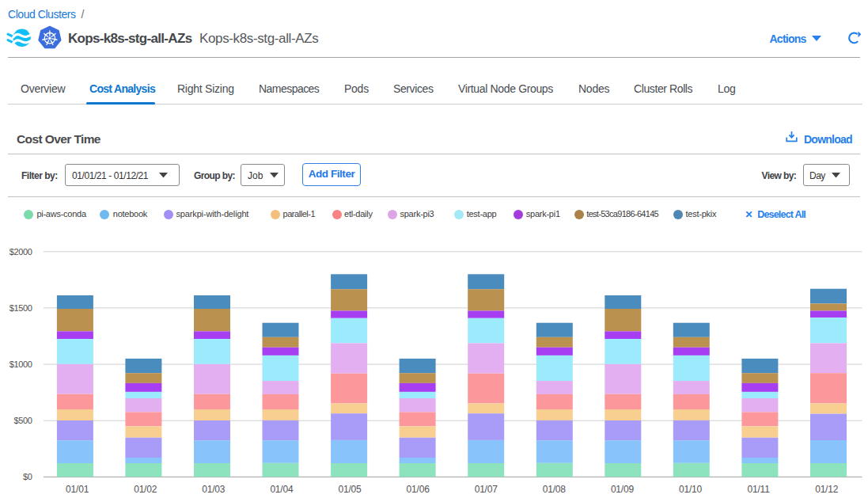 This screenshot has width=868, height=502. What do you see at coordinates (350, 489) in the screenshot?
I see `svg-text: 01/05` at bounding box center [350, 489].